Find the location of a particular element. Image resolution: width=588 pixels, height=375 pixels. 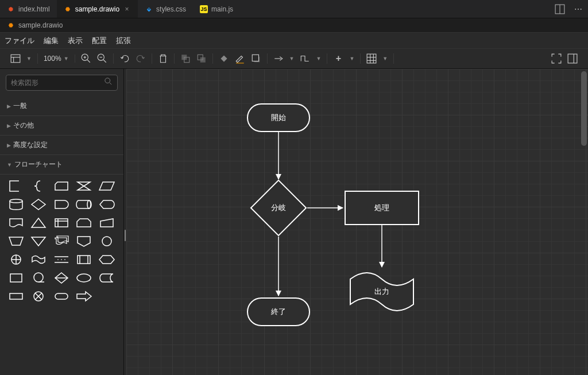

shape-sequential-data is located at coordinates (38, 278).